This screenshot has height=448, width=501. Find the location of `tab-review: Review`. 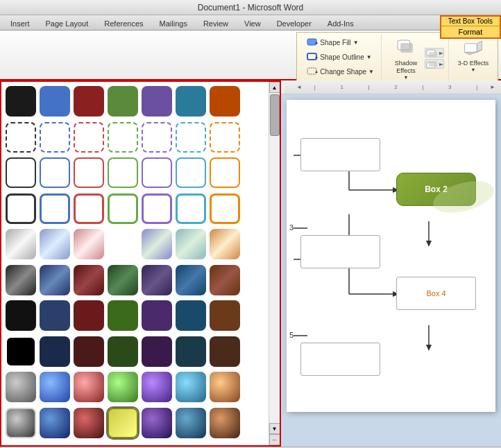

tab-review: Review is located at coordinates (216, 23).